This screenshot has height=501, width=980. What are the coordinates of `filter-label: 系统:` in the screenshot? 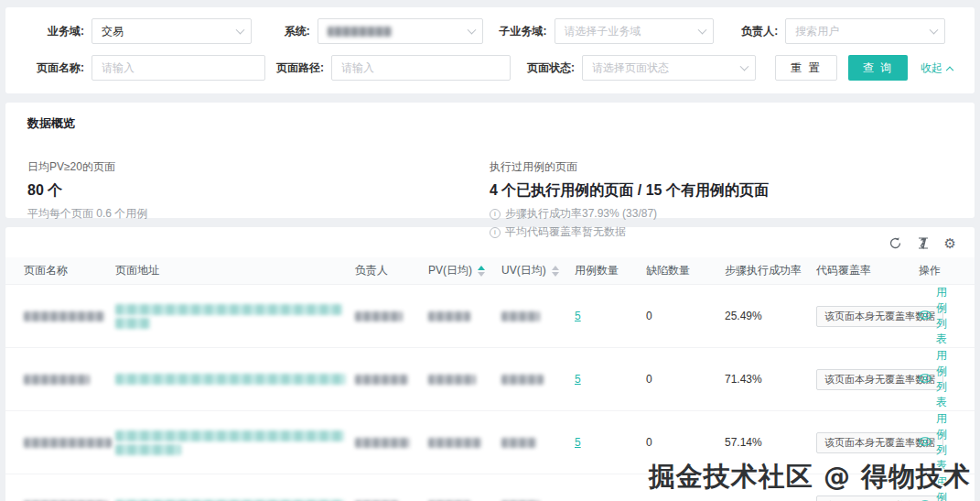 It's located at (285, 31).